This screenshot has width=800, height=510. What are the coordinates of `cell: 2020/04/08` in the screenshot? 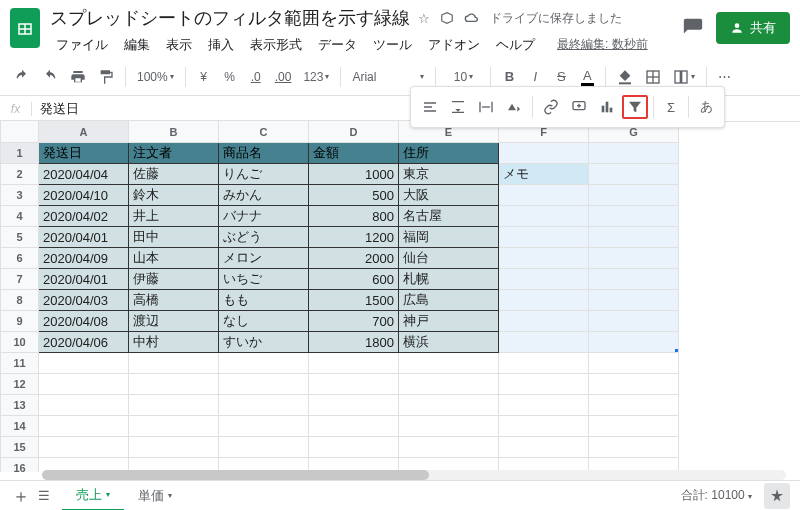 It's located at (84, 322).